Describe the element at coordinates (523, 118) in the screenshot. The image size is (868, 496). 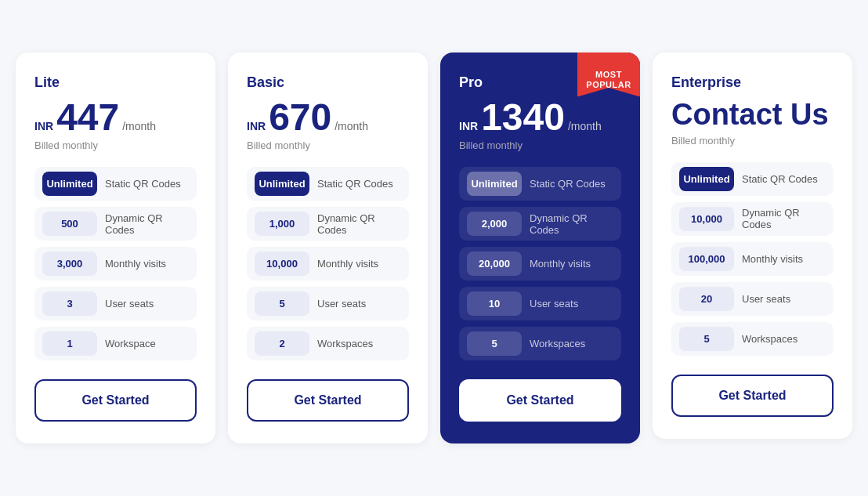
I see `amount-pro: 1340` at that location.